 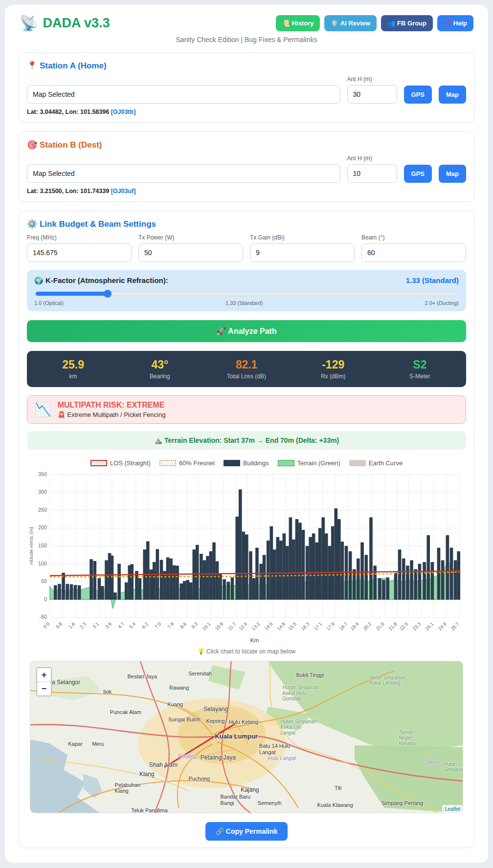 What do you see at coordinates (98, 744) in the screenshot?
I see `map-label: Meru` at bounding box center [98, 744].